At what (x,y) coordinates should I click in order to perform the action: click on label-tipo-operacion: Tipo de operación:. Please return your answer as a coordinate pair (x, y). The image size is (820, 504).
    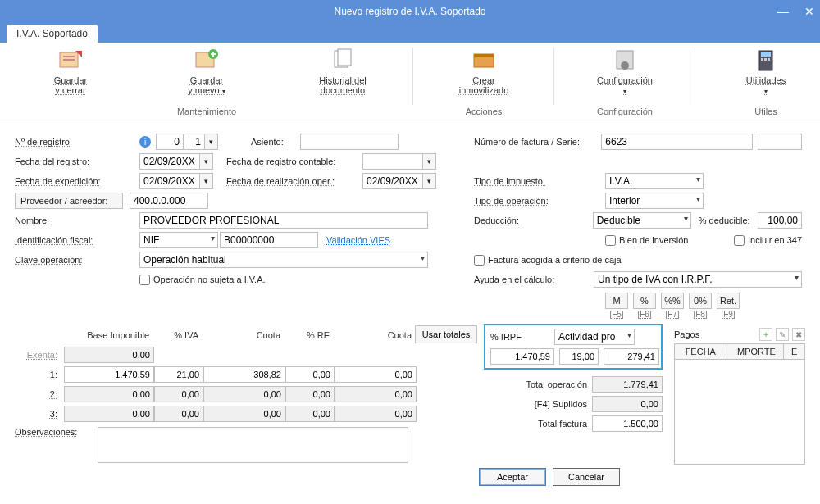
    Looking at the image, I should click on (540, 201).